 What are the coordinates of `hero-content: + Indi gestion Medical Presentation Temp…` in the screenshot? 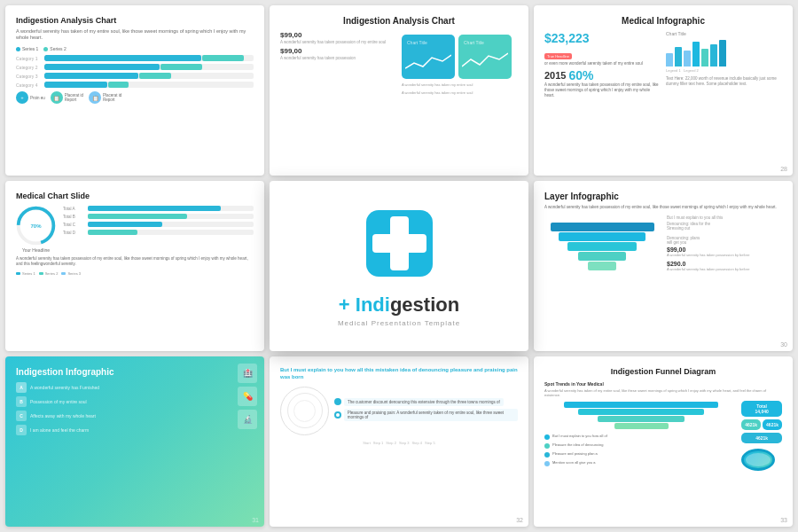 It's located at (399, 266).